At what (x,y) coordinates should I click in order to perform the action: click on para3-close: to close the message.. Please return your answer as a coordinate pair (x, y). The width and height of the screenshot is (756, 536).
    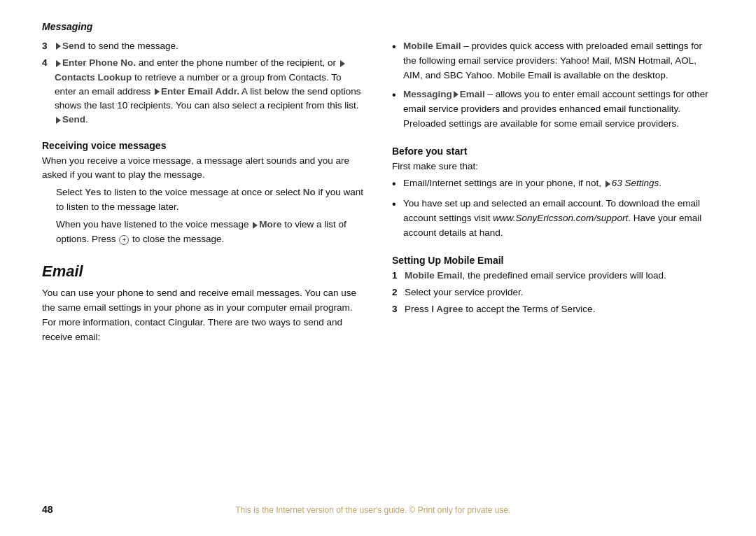
    Looking at the image, I should click on (176, 239).